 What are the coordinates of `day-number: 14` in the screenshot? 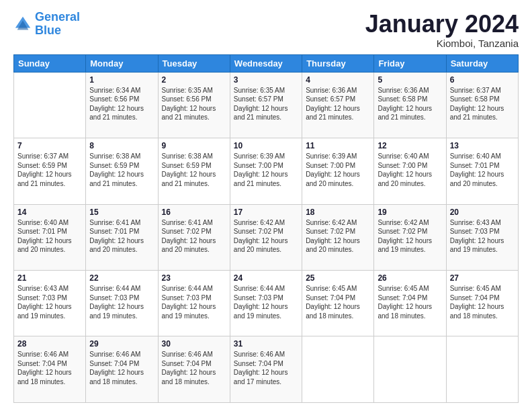 It's located at (50, 212).